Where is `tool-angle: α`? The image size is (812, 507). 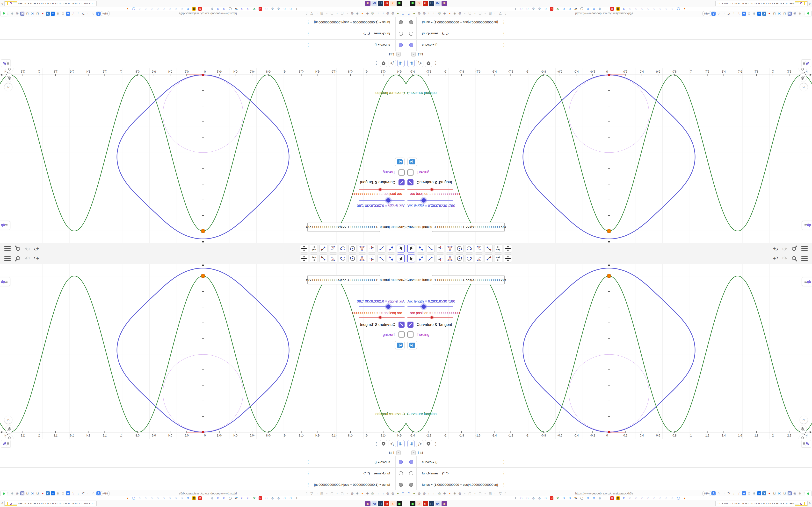
tool-angle: α is located at coordinates (479, 259).